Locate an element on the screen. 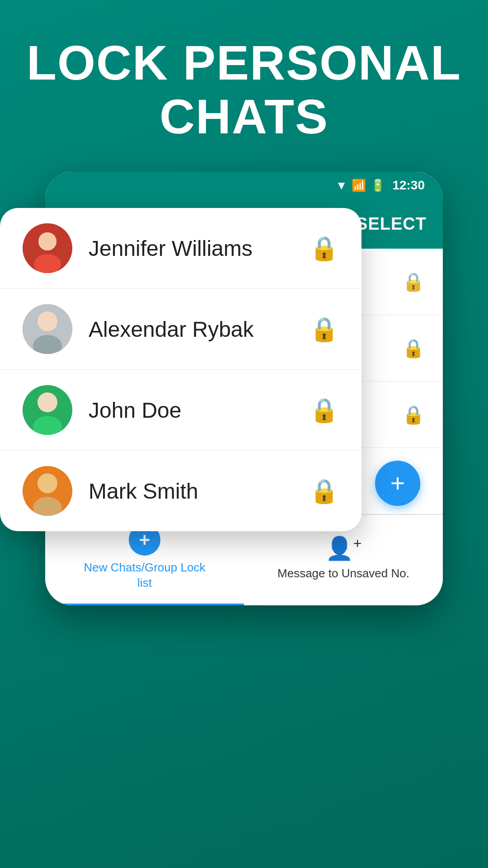 This screenshot has height=868, width=488. contact-name: Jennifer Williams is located at coordinates (199, 249).